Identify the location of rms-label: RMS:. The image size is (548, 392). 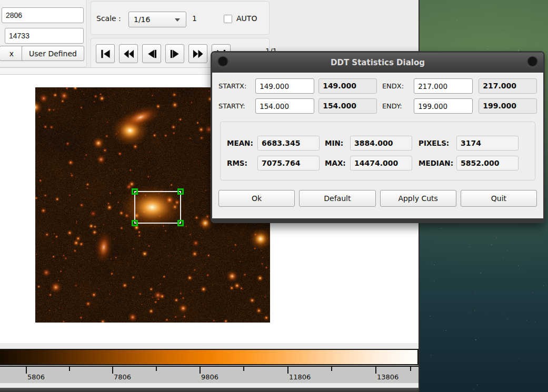
(242, 163).